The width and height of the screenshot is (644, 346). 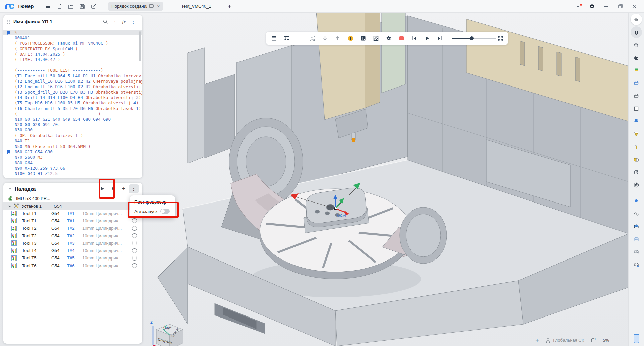 I want to click on warnings-icon, so click(x=351, y=38).